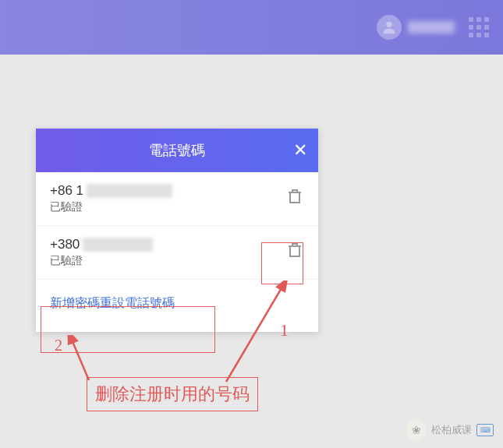  Describe the element at coordinates (177, 150) in the screenshot. I see `modal-header: 電話號碼 ✕` at that location.